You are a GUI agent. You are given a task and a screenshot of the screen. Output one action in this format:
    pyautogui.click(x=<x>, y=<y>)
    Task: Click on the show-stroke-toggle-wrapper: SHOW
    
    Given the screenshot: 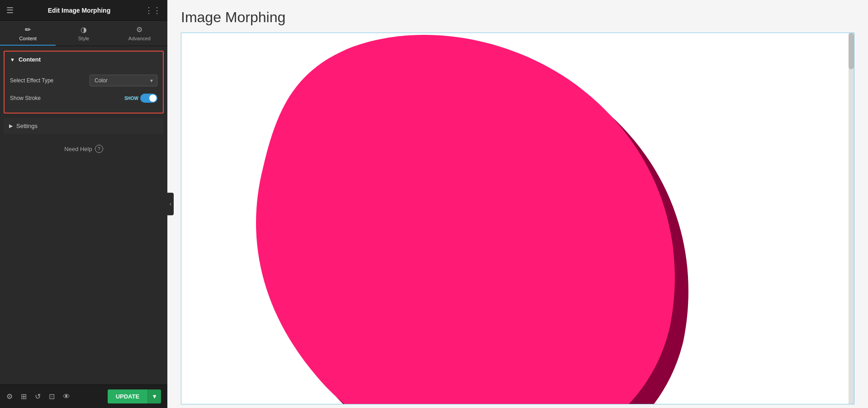 What is the action you would take?
    pyautogui.click(x=141, y=98)
    